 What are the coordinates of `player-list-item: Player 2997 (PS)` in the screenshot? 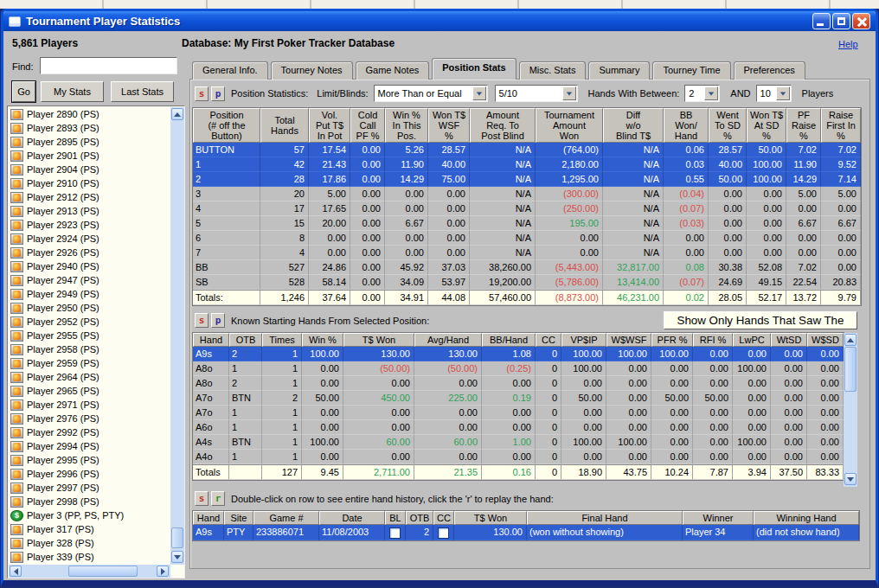 It's located at (90, 488).